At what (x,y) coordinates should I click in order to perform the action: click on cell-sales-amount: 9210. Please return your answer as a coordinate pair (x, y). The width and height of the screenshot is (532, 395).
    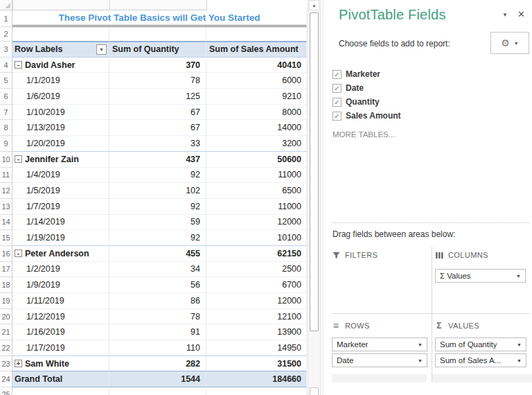
    Looking at the image, I should click on (256, 97).